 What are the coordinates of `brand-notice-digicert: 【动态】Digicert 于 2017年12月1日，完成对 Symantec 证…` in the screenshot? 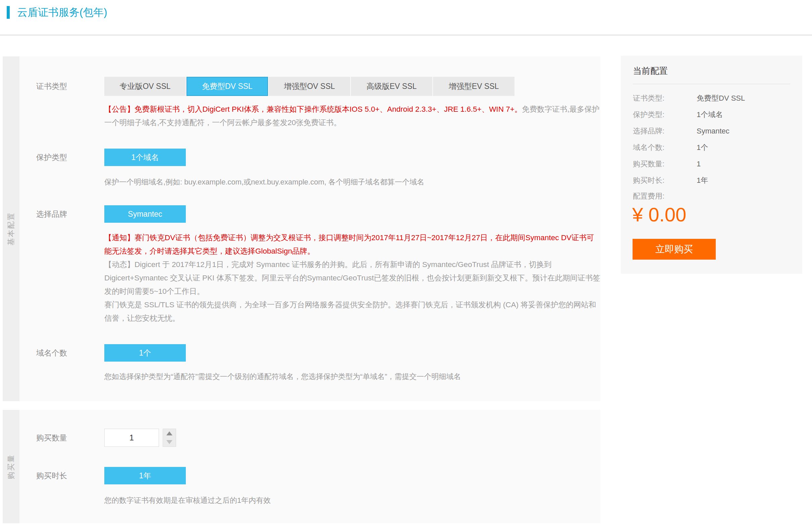 It's located at (353, 278).